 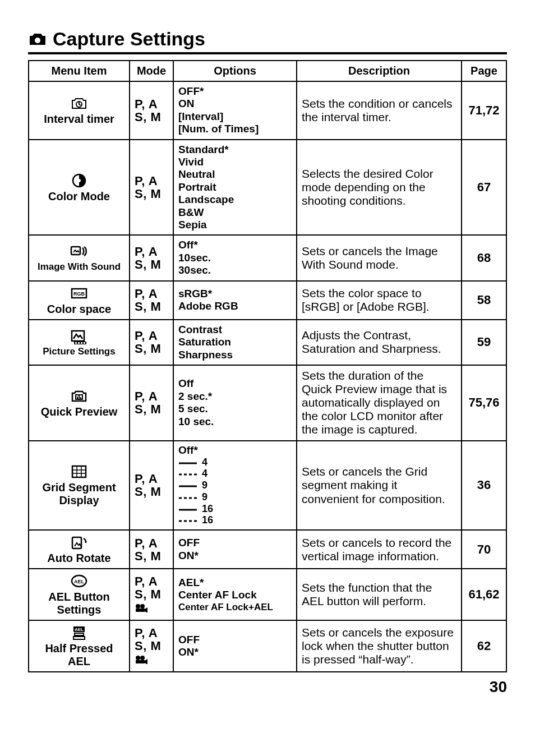 I want to click on color-space-icon: RGB, so click(x=79, y=293).